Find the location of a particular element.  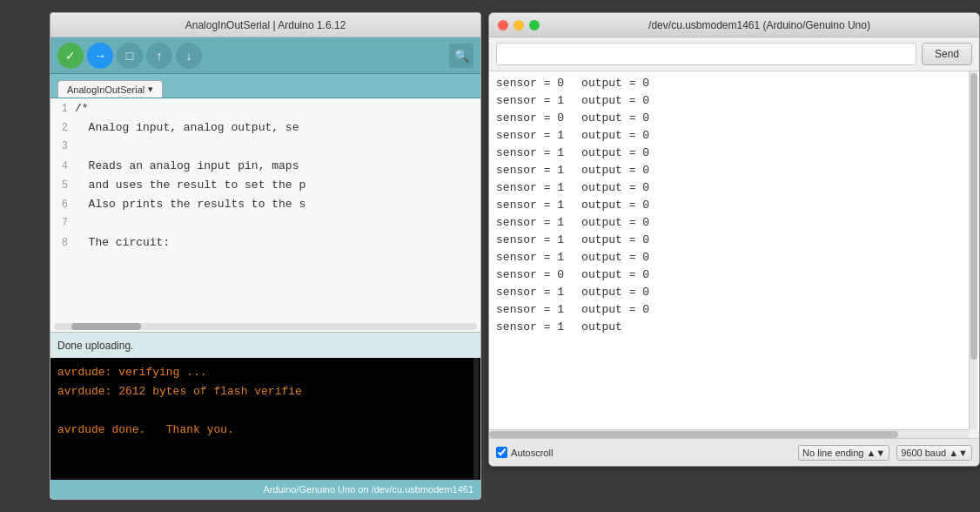

ide-tab-active: AnalogInOutSerial ▾ is located at coordinates (110, 89).